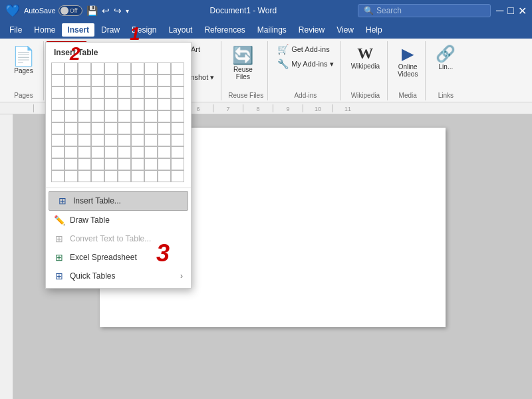 This screenshot has width=532, height=399. What do you see at coordinates (106, 11) in the screenshot?
I see `undo-icon: ↩` at bounding box center [106, 11].